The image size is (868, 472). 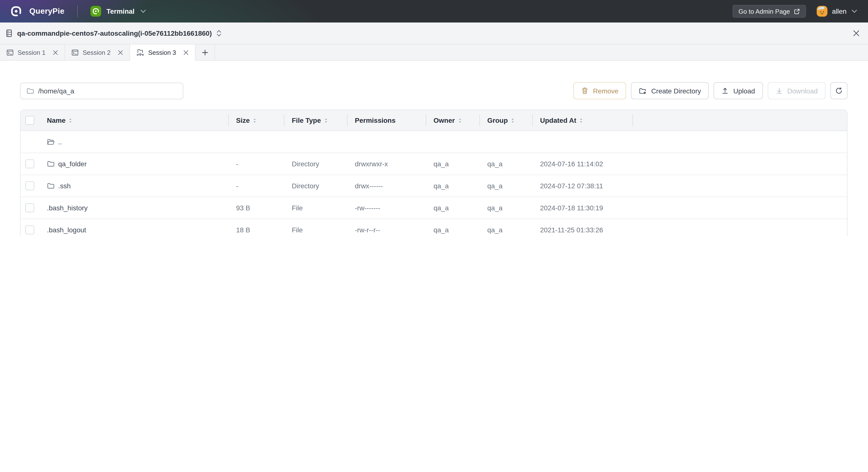 What do you see at coordinates (797, 91) in the screenshot?
I see `download-button: Download` at bounding box center [797, 91].